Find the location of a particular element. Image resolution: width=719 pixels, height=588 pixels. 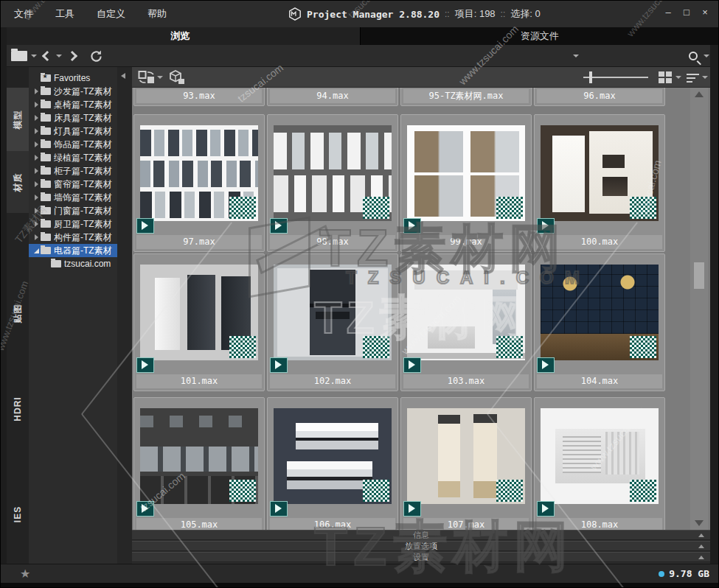

thumbnail-item: 99.max is located at coordinates (466, 183).